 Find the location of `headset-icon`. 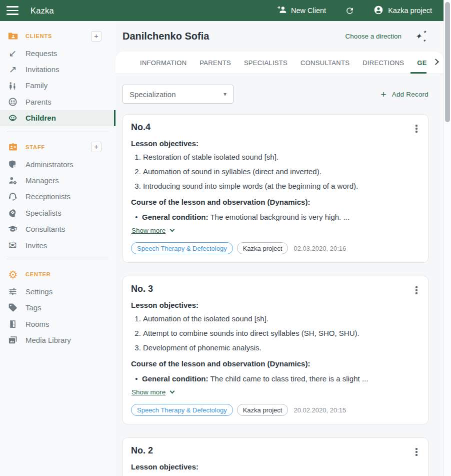

headset-icon is located at coordinates (13, 196).